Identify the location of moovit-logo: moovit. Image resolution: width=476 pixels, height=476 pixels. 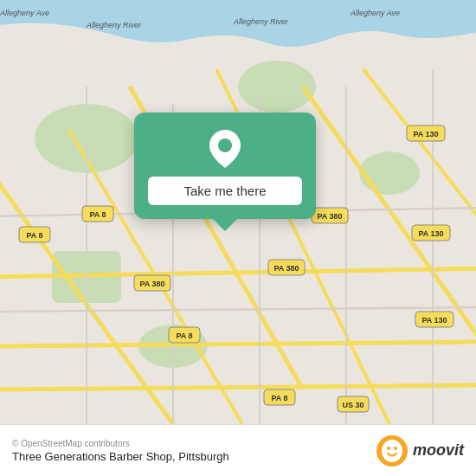
(421, 451).